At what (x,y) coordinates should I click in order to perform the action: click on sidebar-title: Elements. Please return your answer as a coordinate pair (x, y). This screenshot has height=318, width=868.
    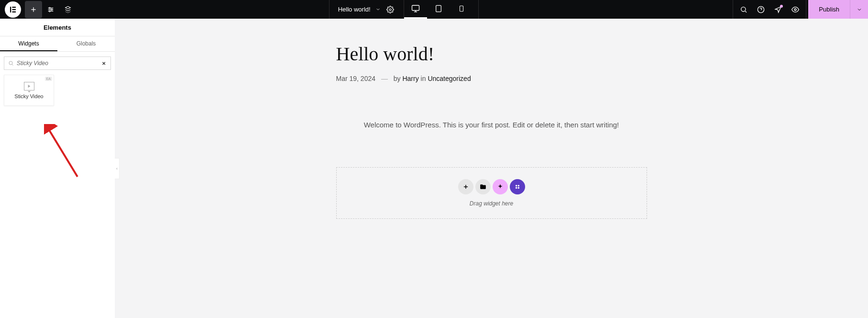
    Looking at the image, I should click on (57, 28).